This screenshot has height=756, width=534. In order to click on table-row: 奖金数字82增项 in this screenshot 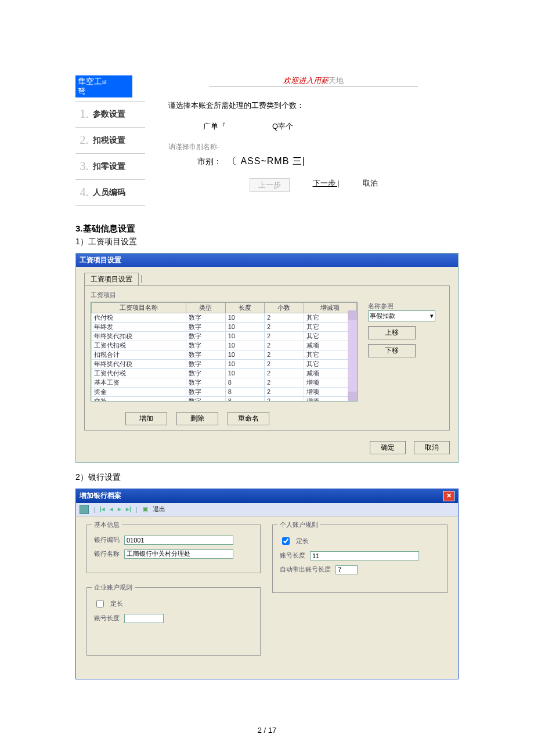, I will do `click(224, 392)`.